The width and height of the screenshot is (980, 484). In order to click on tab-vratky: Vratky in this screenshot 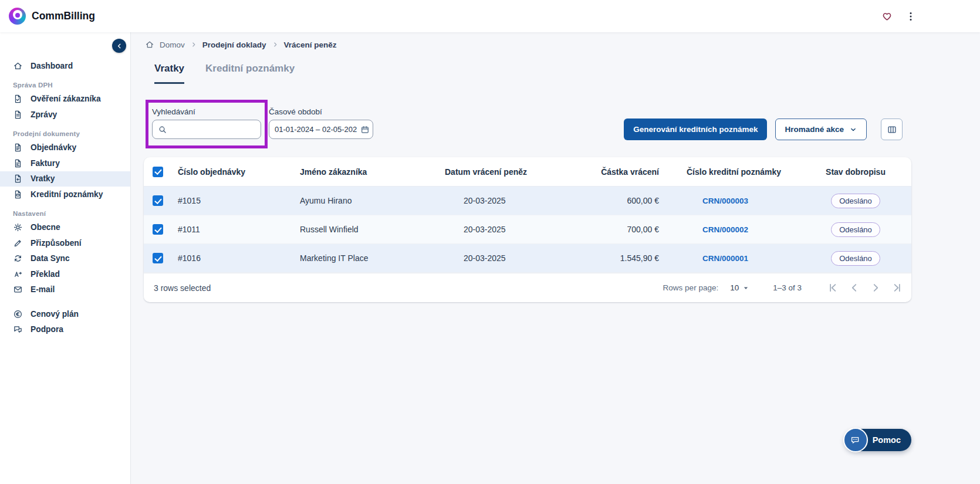, I will do `click(169, 73)`.